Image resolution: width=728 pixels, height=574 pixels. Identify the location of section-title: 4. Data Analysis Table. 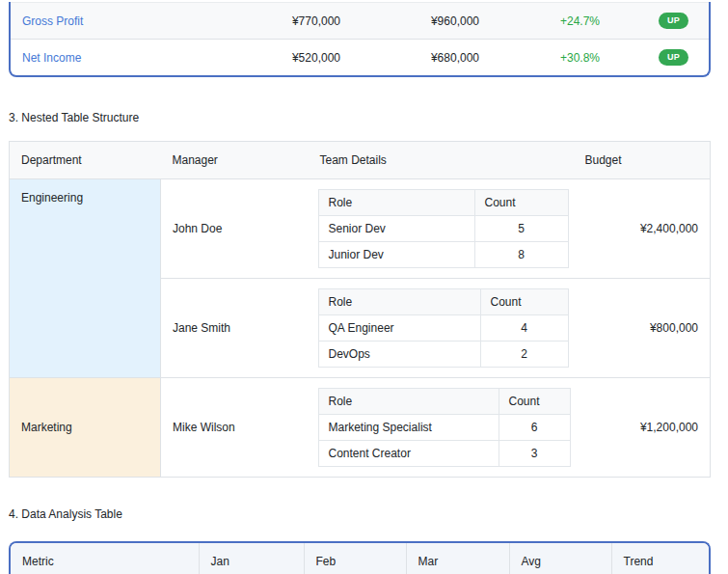
(364, 514).